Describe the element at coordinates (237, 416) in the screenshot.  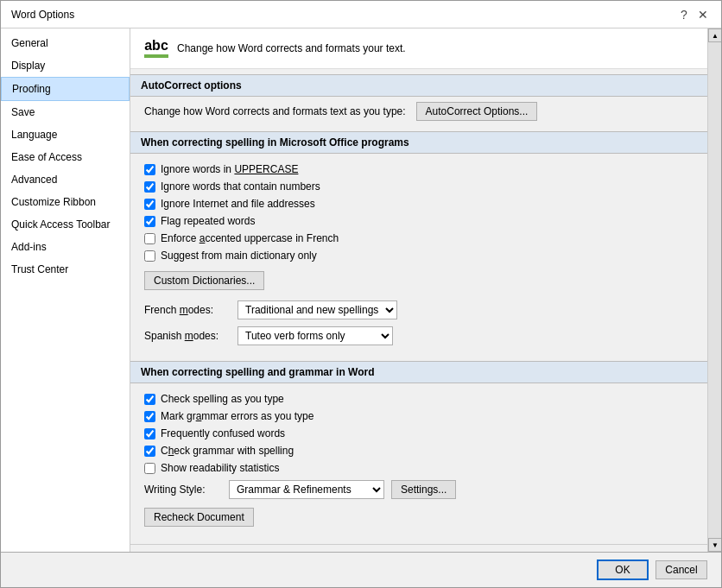
I see `chk-grammar-type-label: Mark grammar errors as you type` at that location.